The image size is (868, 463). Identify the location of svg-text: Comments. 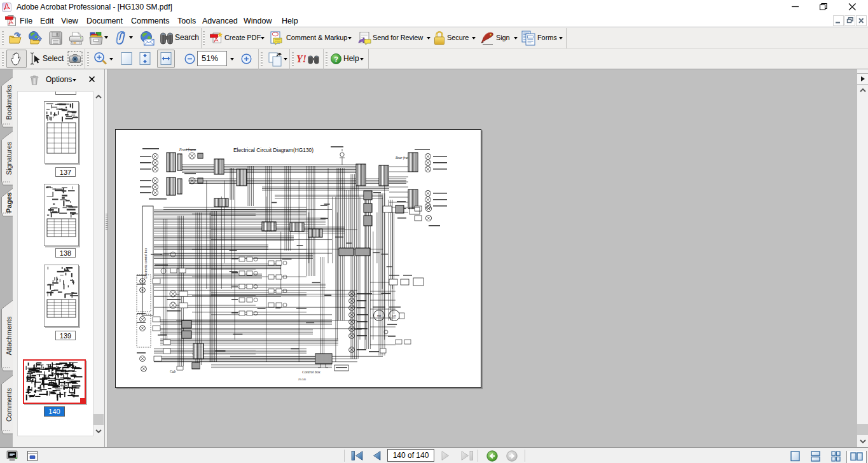
(9, 404).